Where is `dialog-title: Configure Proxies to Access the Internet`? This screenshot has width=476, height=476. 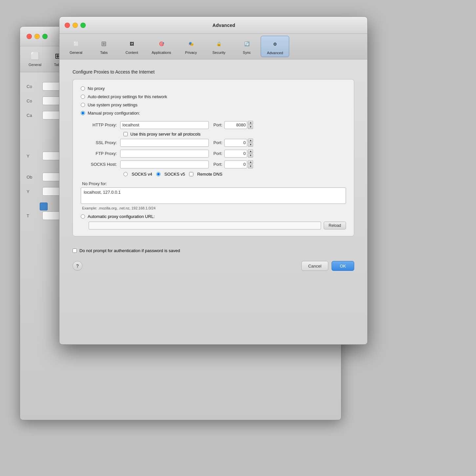
dialog-title: Configure Proxies to Access the Internet is located at coordinates (213, 72).